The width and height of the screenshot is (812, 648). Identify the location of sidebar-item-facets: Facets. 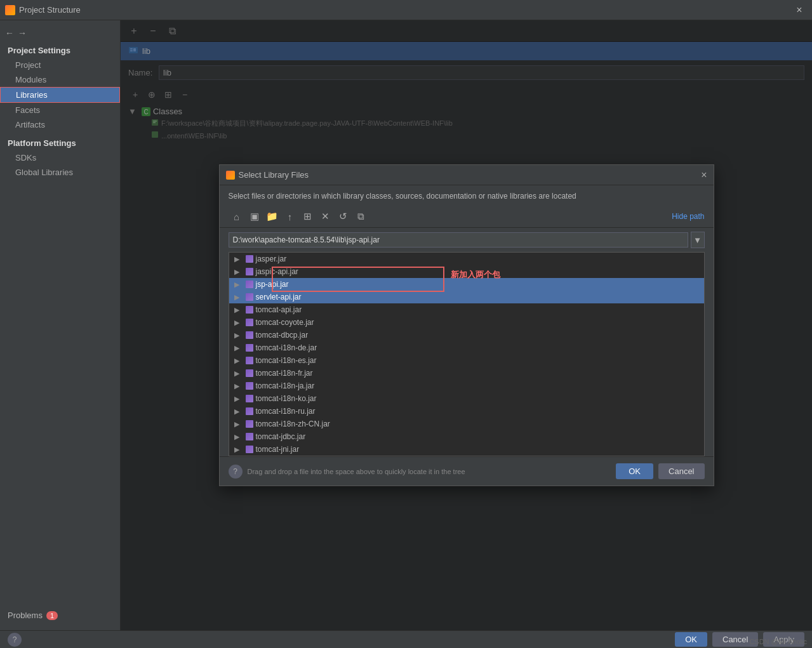
(60, 110).